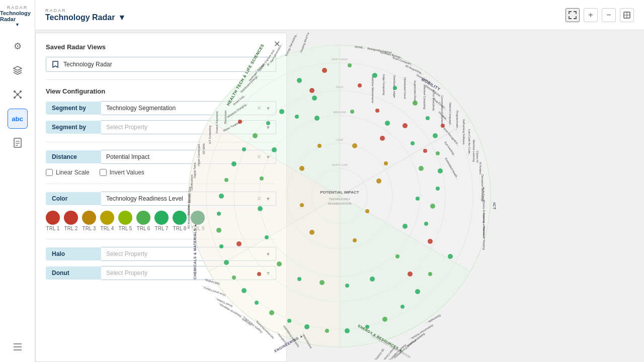 This screenshot has height=362, width=644. Describe the element at coordinates (464, 132) in the screenshot. I see `svg-text: Self-writing Software` at that location.